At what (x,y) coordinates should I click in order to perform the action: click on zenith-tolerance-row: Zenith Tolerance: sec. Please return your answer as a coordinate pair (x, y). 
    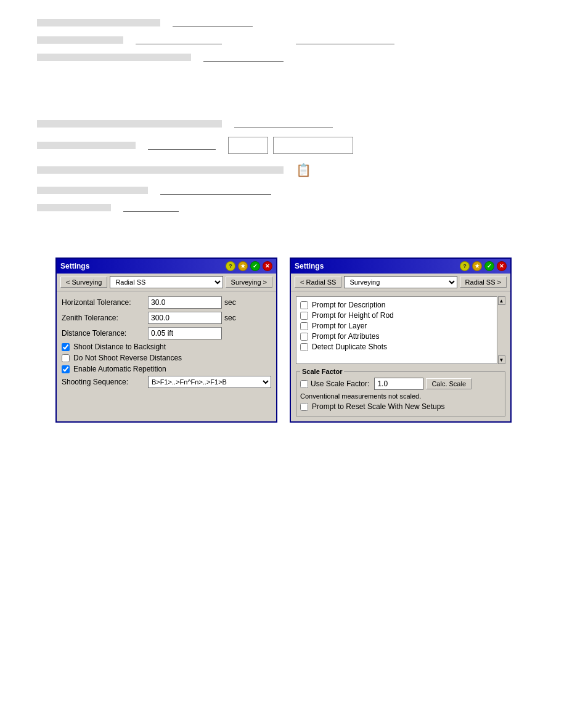
    Looking at the image, I should click on (166, 318).